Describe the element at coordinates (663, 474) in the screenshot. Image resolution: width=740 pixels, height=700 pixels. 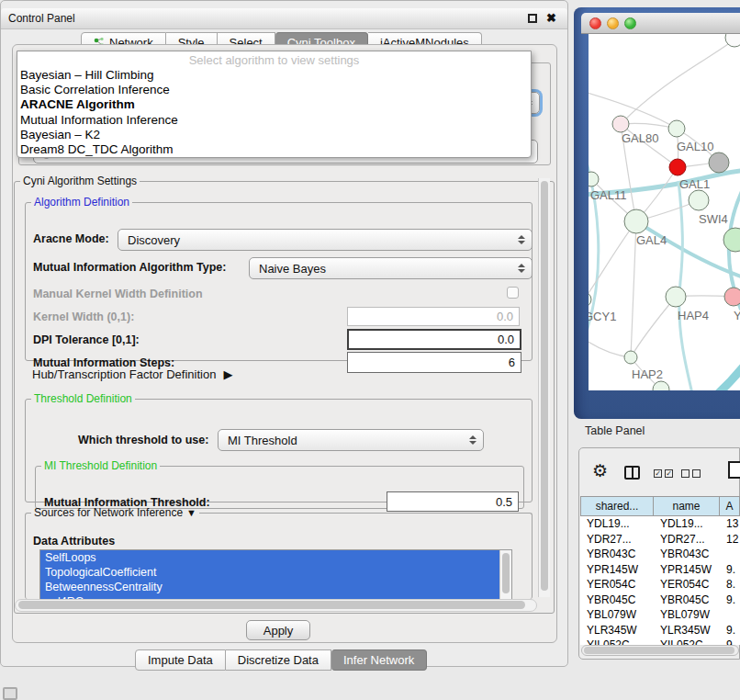
I see `select-all-checkboxes-icon: ✓ ✓` at that location.